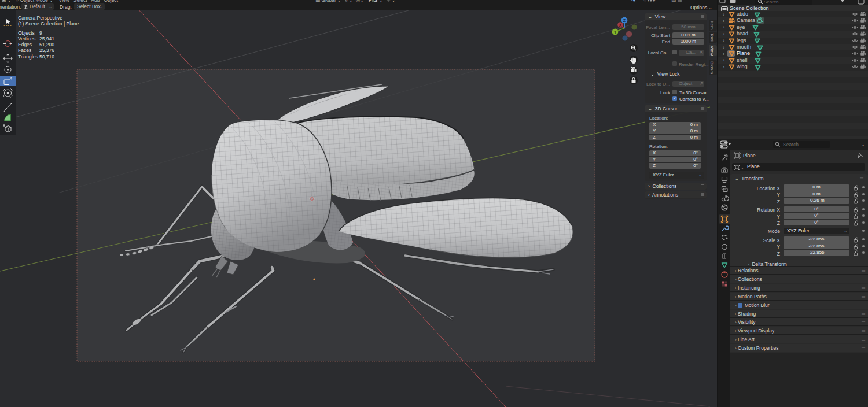 The image size is (868, 407). Describe the element at coordinates (625, 21) in the screenshot. I see `svg-text: Z` at that location.